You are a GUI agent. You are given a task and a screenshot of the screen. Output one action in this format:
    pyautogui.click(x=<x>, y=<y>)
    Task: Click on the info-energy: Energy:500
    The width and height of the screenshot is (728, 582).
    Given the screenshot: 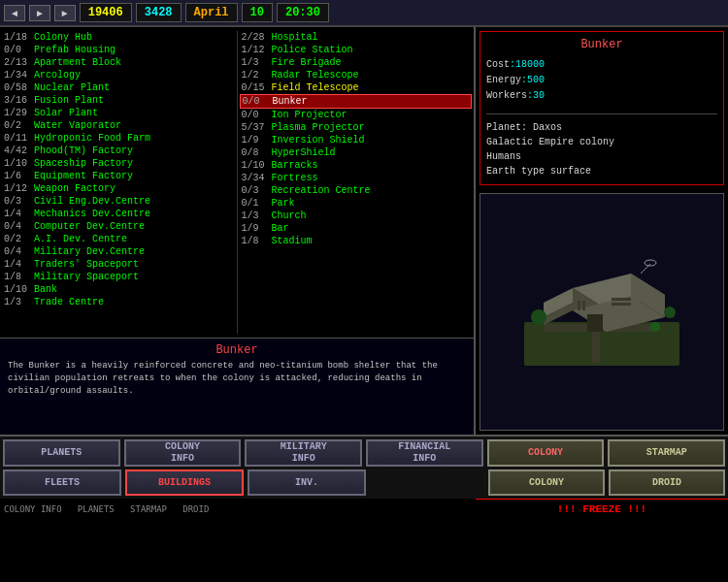 What is the action you would take?
    pyautogui.click(x=602, y=81)
    